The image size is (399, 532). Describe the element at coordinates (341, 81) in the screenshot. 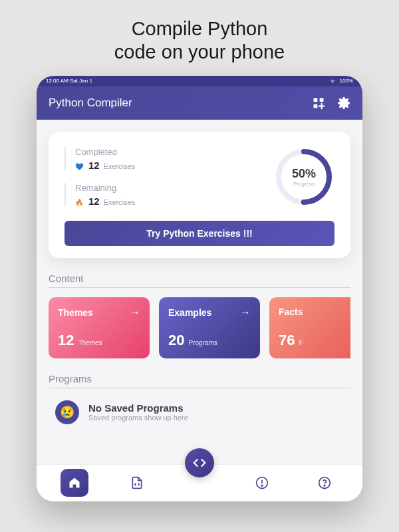

I see `statusbar-right: 100%` at that location.